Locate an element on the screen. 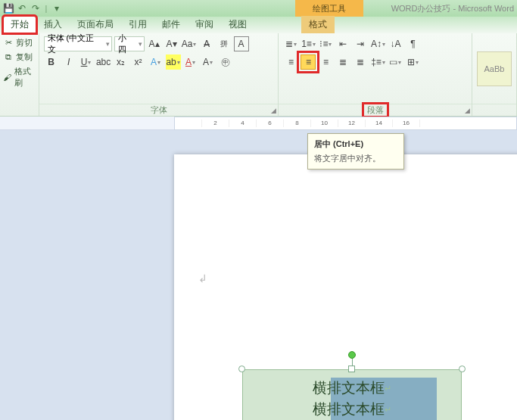 The image size is (517, 420). character-border-button: A is located at coordinates (241, 44).